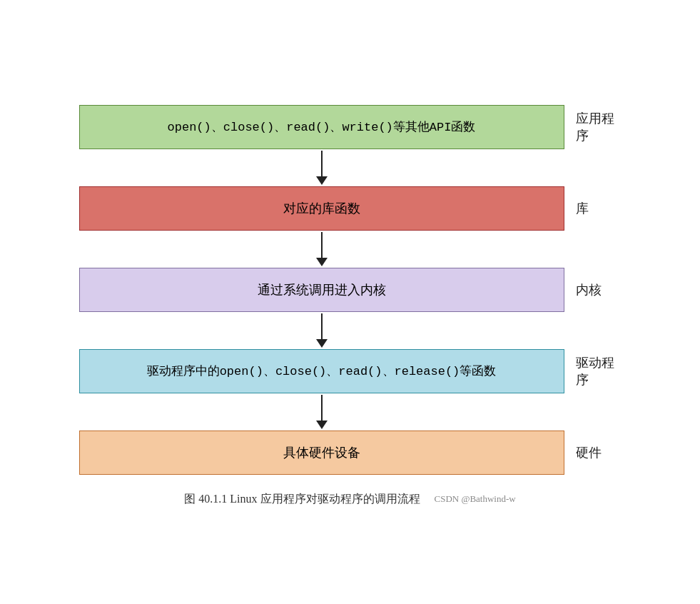 The image size is (700, 604). Describe the element at coordinates (322, 290) in the screenshot. I see `kernel-box: 通过系统调用进入内核` at that location.